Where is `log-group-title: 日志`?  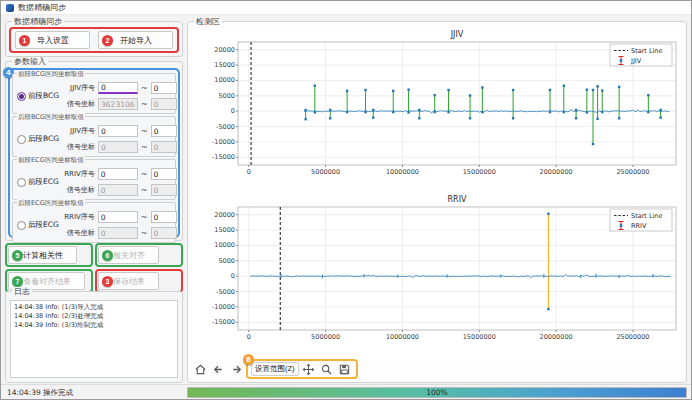 log-group-title: 日志 is located at coordinates (22, 292).